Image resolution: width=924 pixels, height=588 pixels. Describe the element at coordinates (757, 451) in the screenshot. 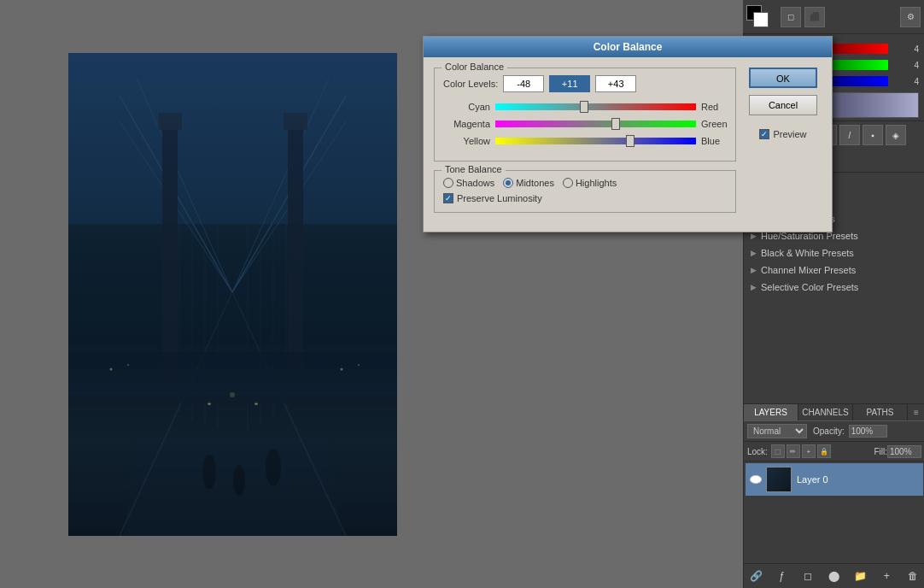

I see `lock-label: Lock:` at that location.